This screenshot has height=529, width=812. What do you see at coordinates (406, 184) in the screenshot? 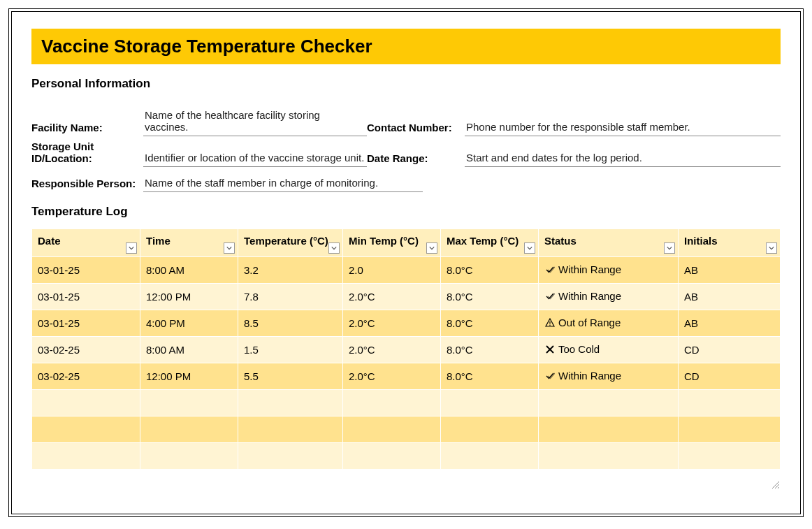
I see `info-grid-2: Responsible Person: Name of the staff me…` at bounding box center [406, 184].